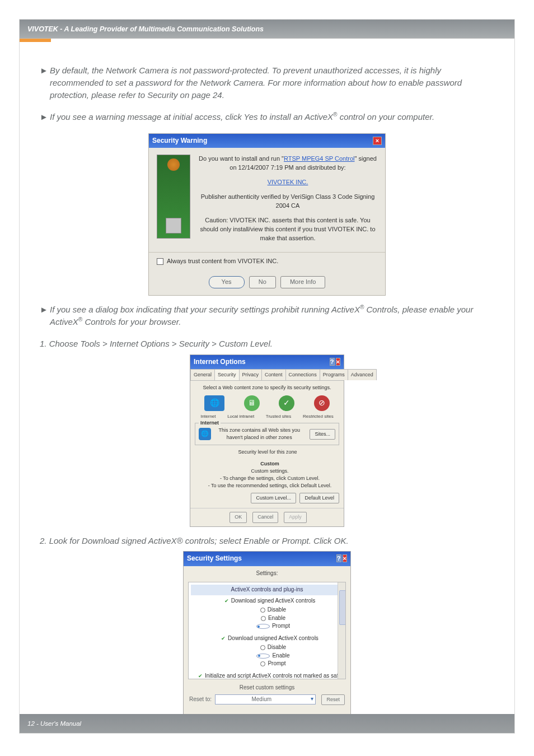 Image resolution: width=534 pixels, height=756 pixels. I want to click on bullet-3-text: If you see a dialog box indicating that …, so click(272, 316).